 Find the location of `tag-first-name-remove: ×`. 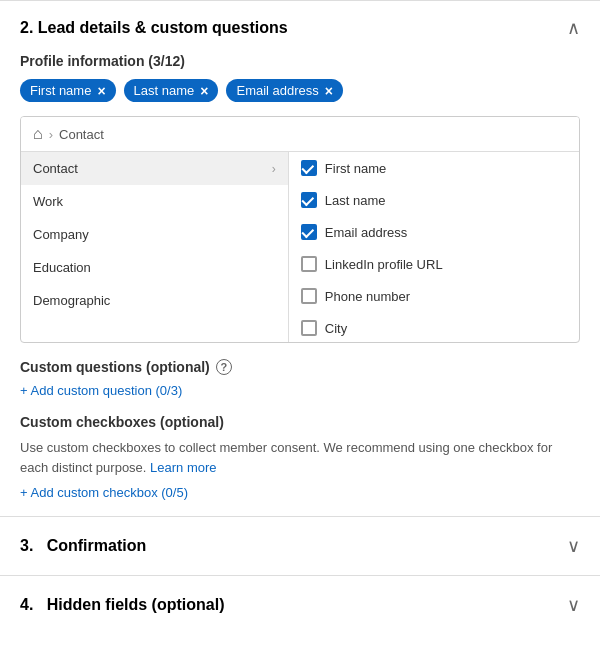

tag-first-name-remove: × is located at coordinates (101, 91).